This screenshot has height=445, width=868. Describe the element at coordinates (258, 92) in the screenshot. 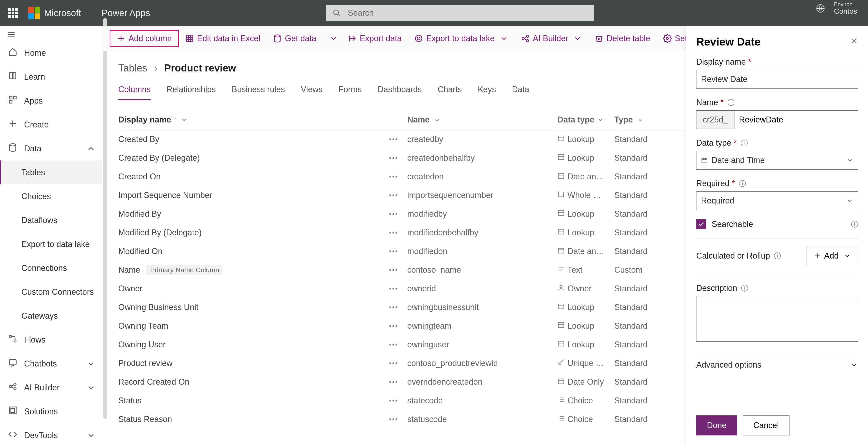

I see `tab-business-rules: Business rules` at that location.